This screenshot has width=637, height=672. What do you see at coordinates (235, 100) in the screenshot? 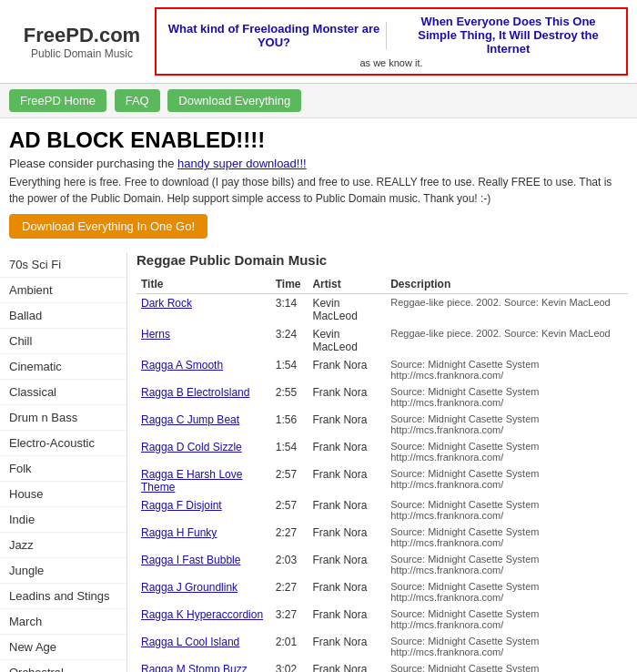
I see `nav-download-button: Download Everything` at bounding box center [235, 100].